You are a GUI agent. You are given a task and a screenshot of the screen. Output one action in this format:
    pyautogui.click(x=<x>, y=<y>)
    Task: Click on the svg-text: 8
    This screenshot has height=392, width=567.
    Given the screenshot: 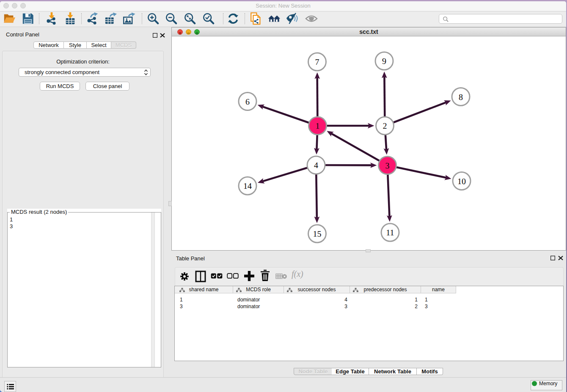 What is the action you would take?
    pyautogui.click(x=461, y=97)
    